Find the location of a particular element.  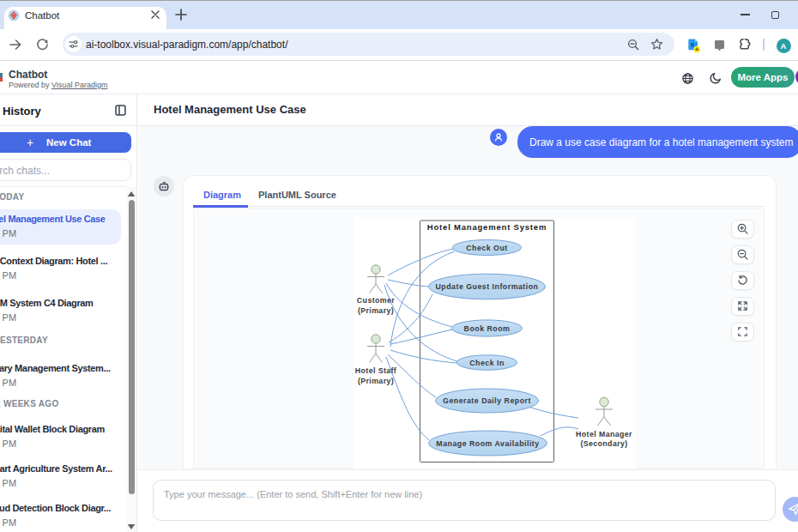

svg-text: Generate Daily Report is located at coordinates (487, 401).